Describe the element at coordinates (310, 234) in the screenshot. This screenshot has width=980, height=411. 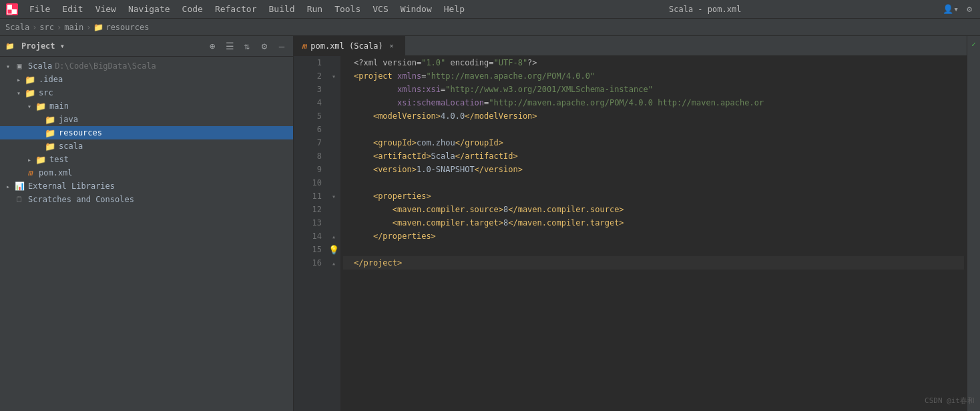
I see `line-numbers: 1 2 3 4 5 6 7 8 9 10 11 12 13 14 15 16` at that location.